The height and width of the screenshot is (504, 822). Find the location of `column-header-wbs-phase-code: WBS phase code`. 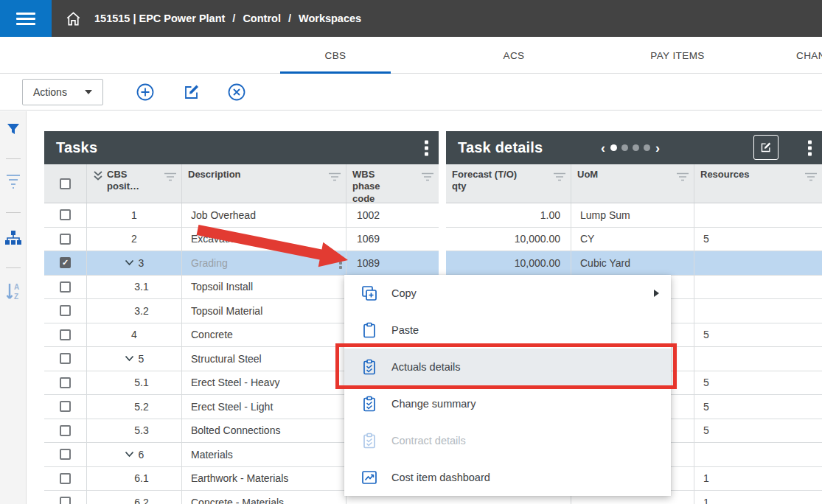

column-header-wbs-phase-code: WBS phase code is located at coordinates (392, 183).